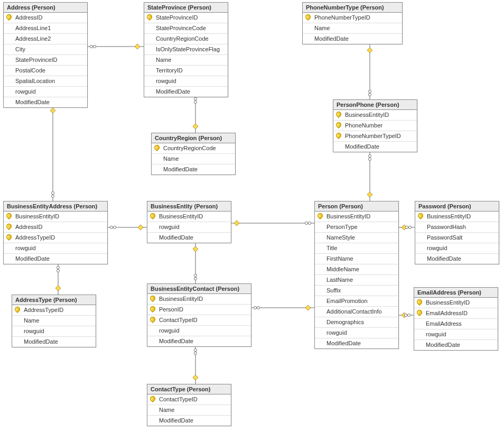 This screenshot has height=441, width=504. What do you see at coordinates (199, 315) in the screenshot?
I see `table-businessentitycontact: BusinessEntityContact (Person)BusinessEn…` at bounding box center [199, 315].